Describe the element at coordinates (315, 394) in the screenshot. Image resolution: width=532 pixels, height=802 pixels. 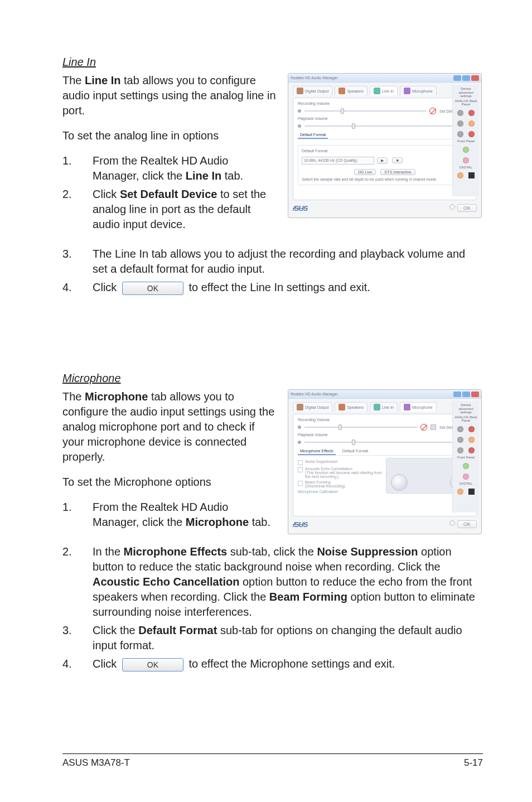
I see `window-title: Realtek HD Audio Manager` at that location.